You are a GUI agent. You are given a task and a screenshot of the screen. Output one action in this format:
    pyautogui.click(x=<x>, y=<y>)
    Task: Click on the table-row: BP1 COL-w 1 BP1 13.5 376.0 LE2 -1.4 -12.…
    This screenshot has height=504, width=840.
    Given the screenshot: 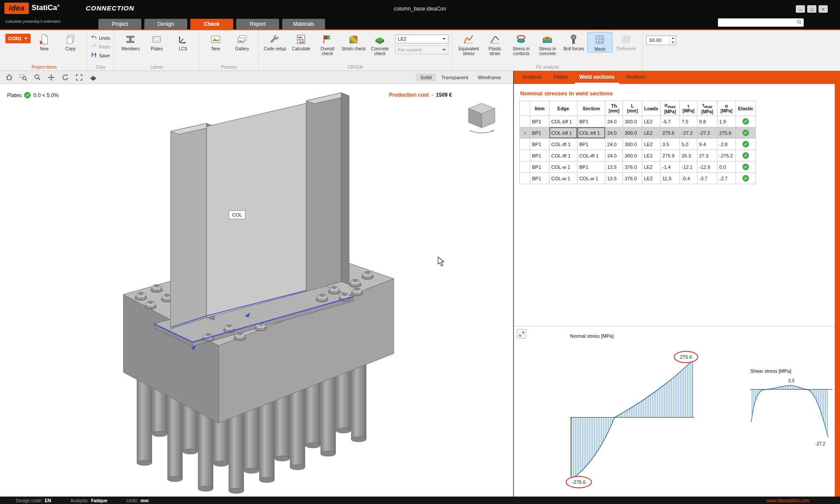 What is the action you would take?
    pyautogui.click(x=638, y=167)
    